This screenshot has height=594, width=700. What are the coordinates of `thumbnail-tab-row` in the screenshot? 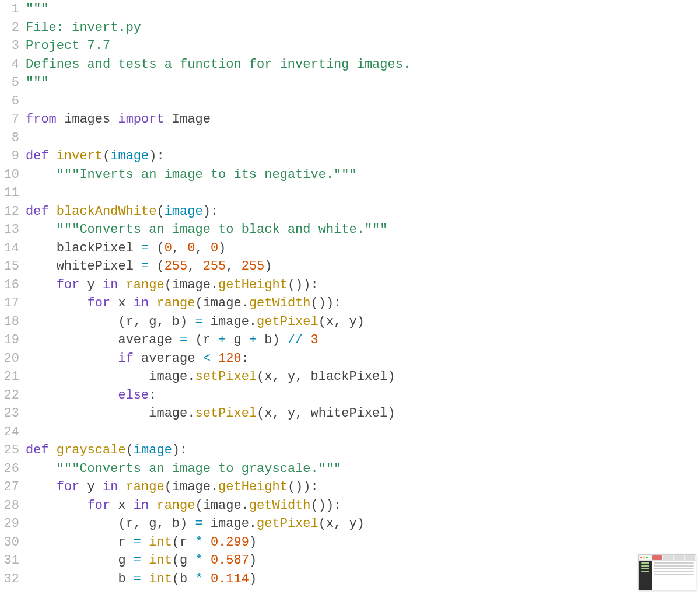 It's located at (674, 558).